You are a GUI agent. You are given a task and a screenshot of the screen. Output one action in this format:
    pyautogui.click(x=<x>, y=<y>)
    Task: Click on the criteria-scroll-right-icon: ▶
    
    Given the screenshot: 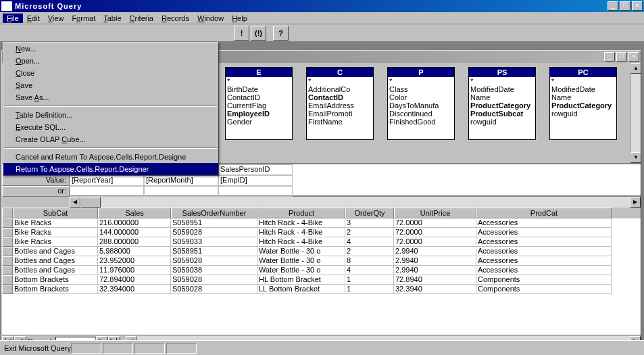 What is the action you would take?
    pyautogui.click(x=635, y=202)
    